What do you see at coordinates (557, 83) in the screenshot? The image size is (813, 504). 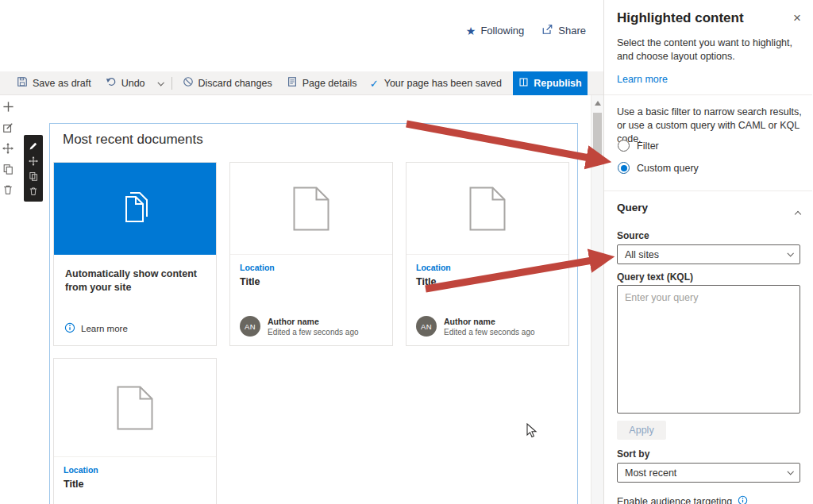 I see `republish-label: Republish` at bounding box center [557, 83].